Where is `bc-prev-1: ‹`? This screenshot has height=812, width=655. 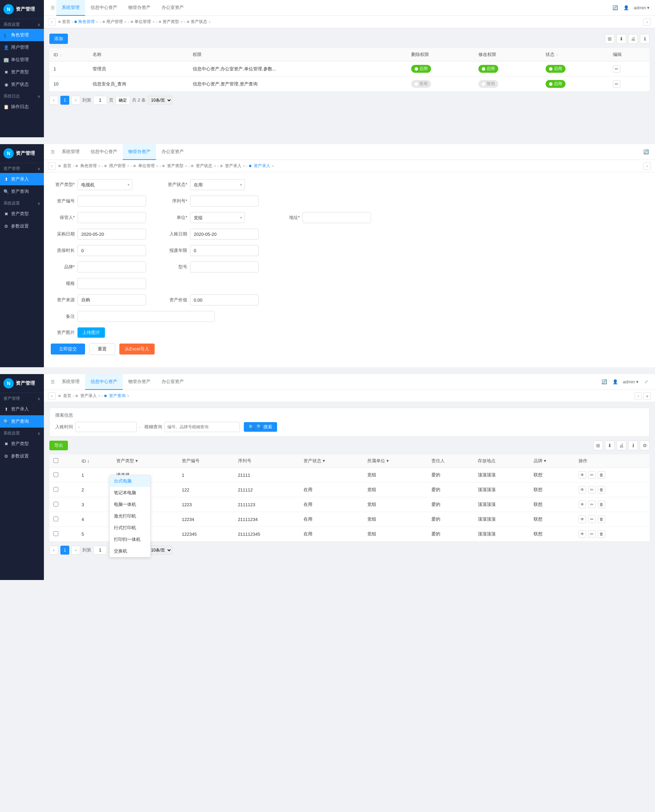 bc-prev-1: ‹ is located at coordinates (52, 22).